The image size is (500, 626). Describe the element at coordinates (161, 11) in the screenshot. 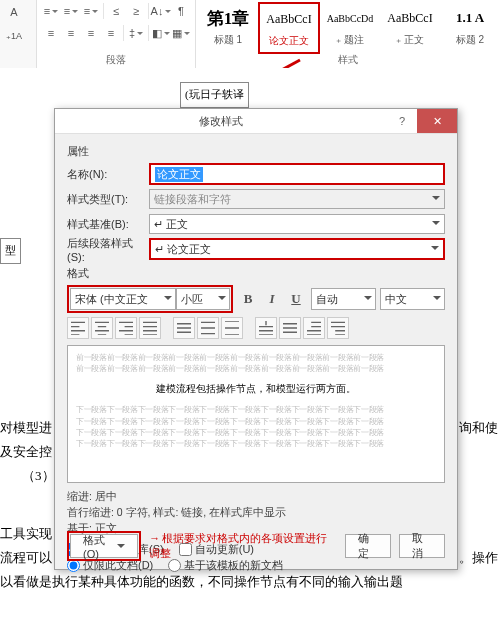

I see `sort-icon: A↓` at that location.